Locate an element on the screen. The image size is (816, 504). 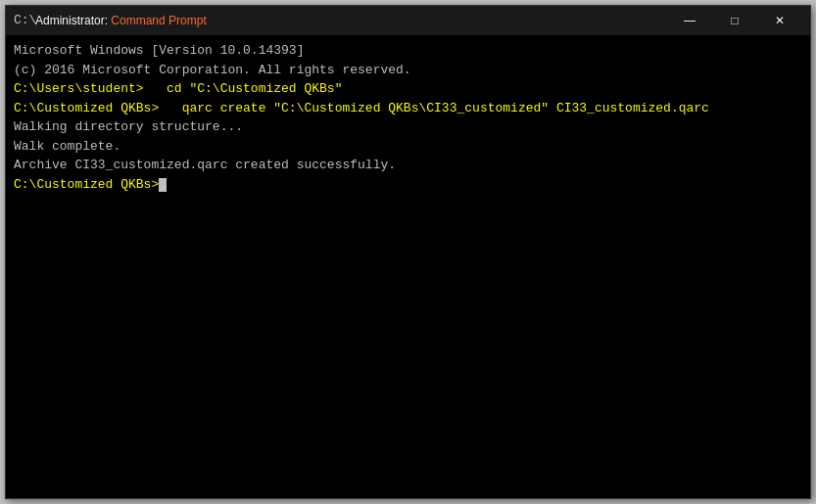
minimize-button: — is located at coordinates (690, 21).